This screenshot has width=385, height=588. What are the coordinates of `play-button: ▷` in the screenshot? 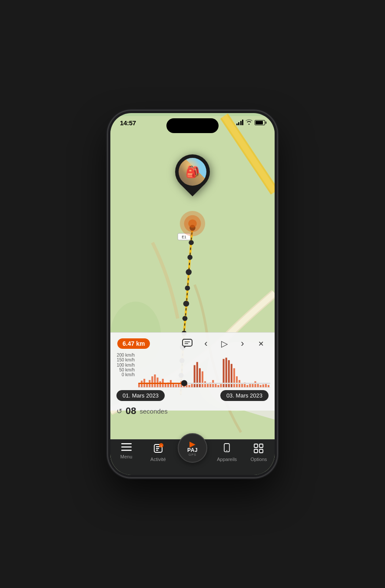 It's located at (224, 344).